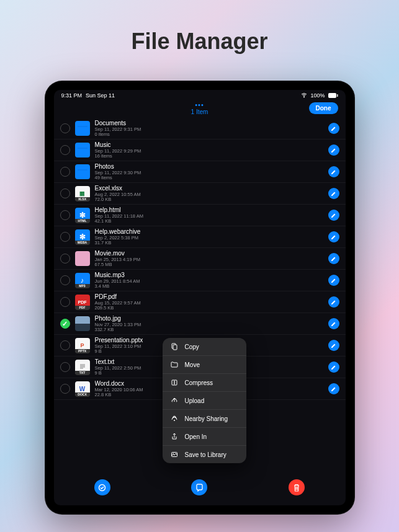  I want to click on menu-item-open: Open In, so click(205, 437).